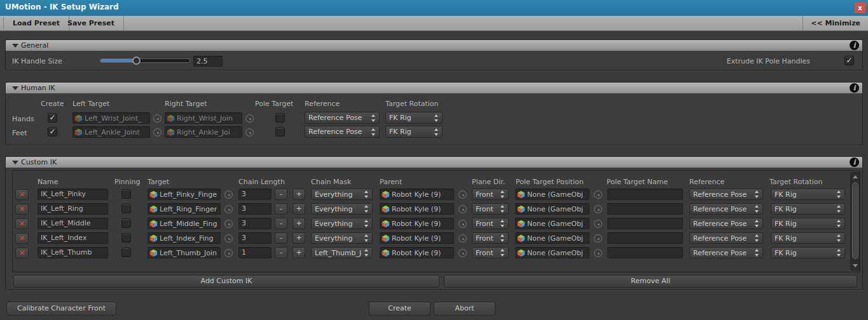 The width and height of the screenshot is (868, 320). What do you see at coordinates (836, 23) in the screenshot?
I see `minimize-button: << Minimize` at bounding box center [836, 23].